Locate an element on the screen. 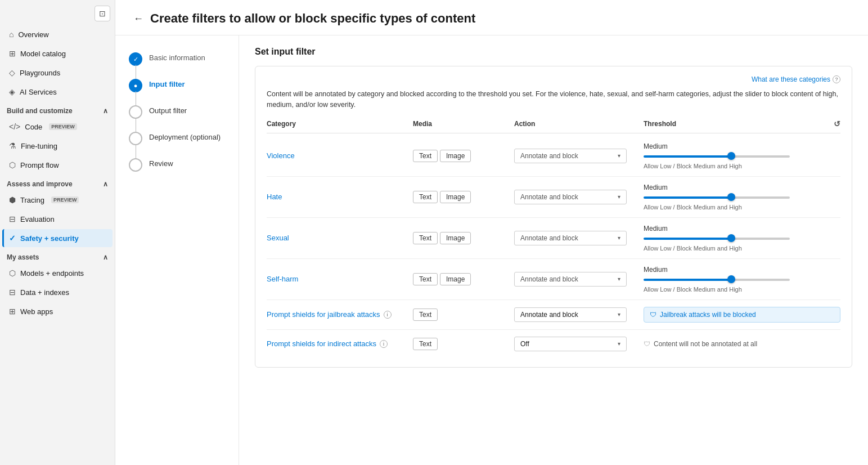  sidebar-item-fine-tuning: ⚗ Fine-tuning is located at coordinates (57, 146).